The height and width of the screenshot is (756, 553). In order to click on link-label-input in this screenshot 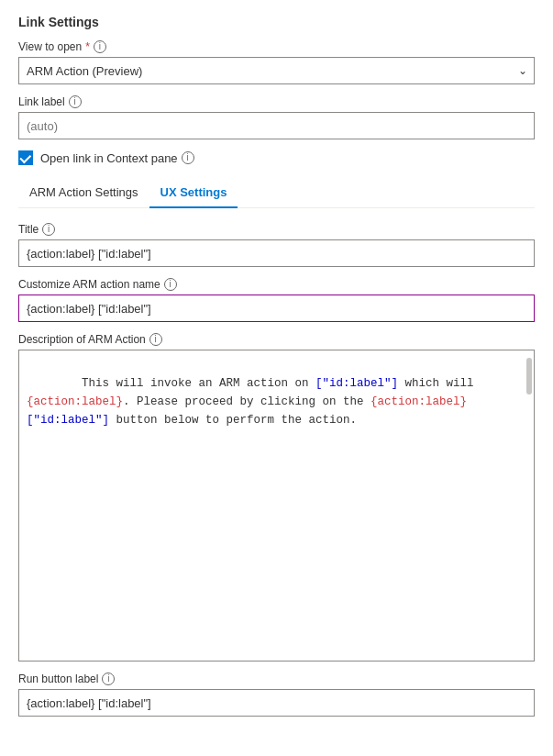, I will do `click(277, 126)`.